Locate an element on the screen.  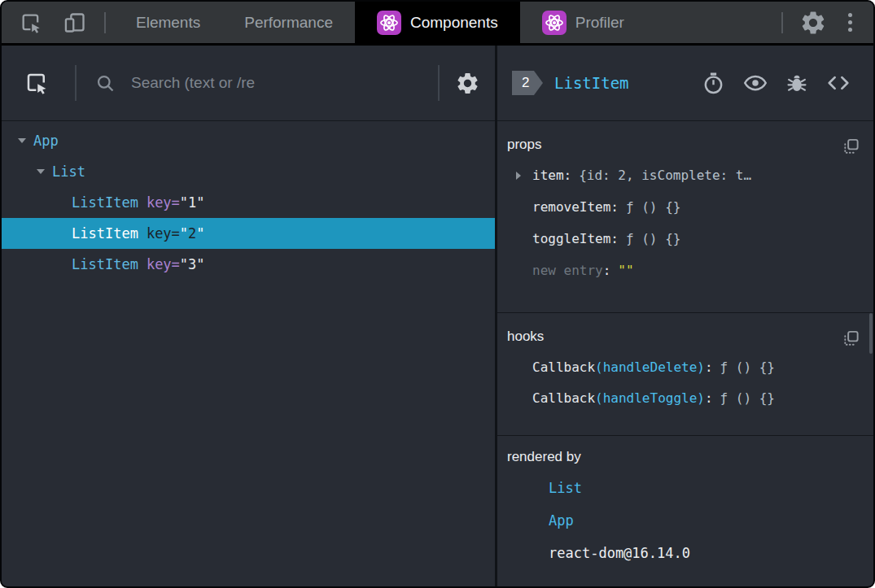
hook-name: (handleToggle) is located at coordinates (650, 399).